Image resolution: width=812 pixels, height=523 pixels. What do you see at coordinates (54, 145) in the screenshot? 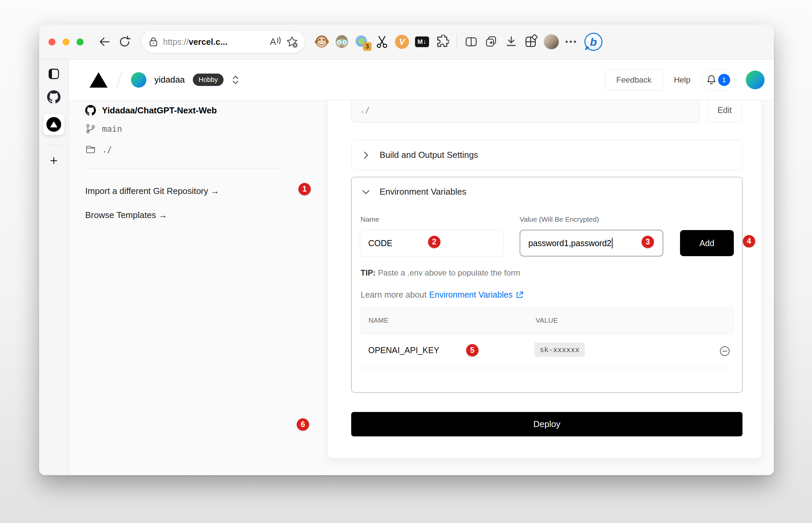
I see `sidebar-divider` at bounding box center [54, 145].